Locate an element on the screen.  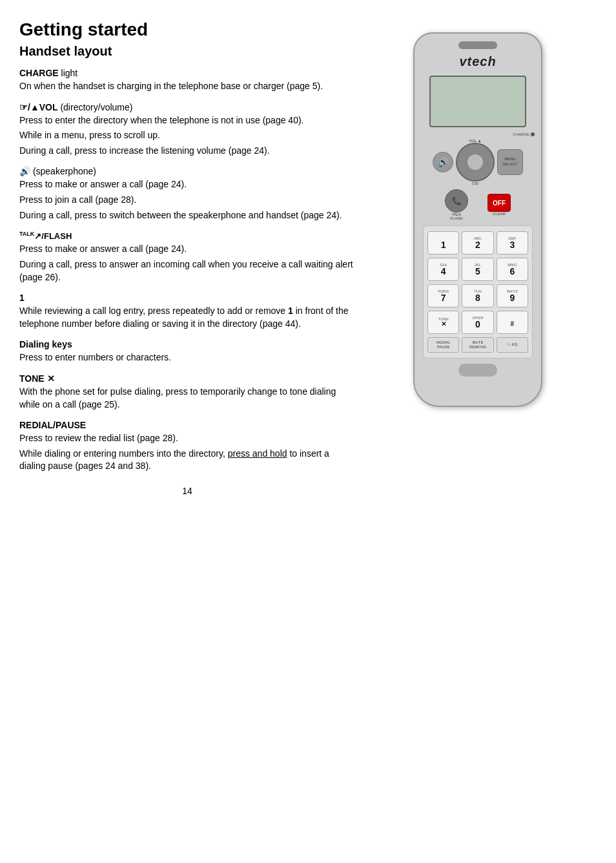
section-dialing-keys: Dialing keys Press to enter numbers or c… is located at coordinates (187, 351).